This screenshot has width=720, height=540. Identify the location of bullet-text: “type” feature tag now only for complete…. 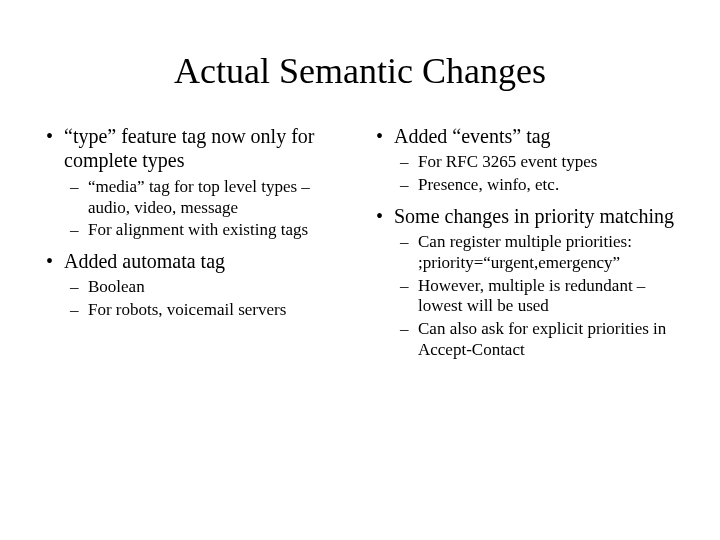
(189, 148).